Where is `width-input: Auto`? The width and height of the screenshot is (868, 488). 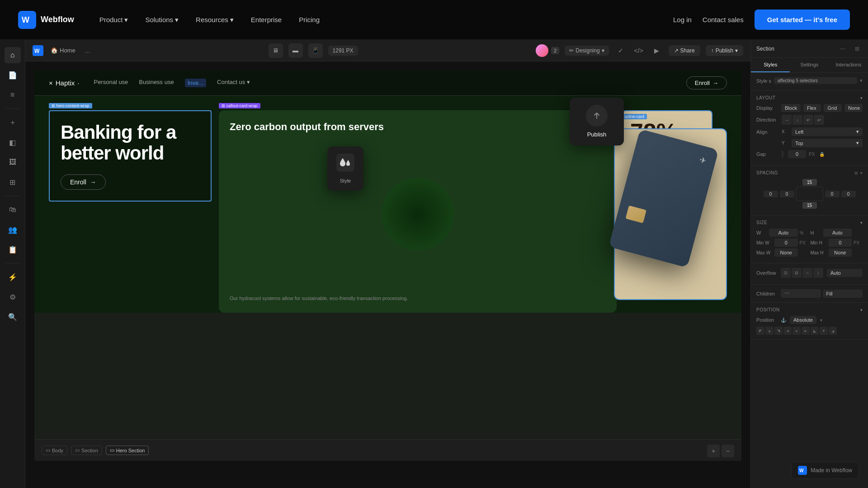
width-input: Auto is located at coordinates (783, 233).